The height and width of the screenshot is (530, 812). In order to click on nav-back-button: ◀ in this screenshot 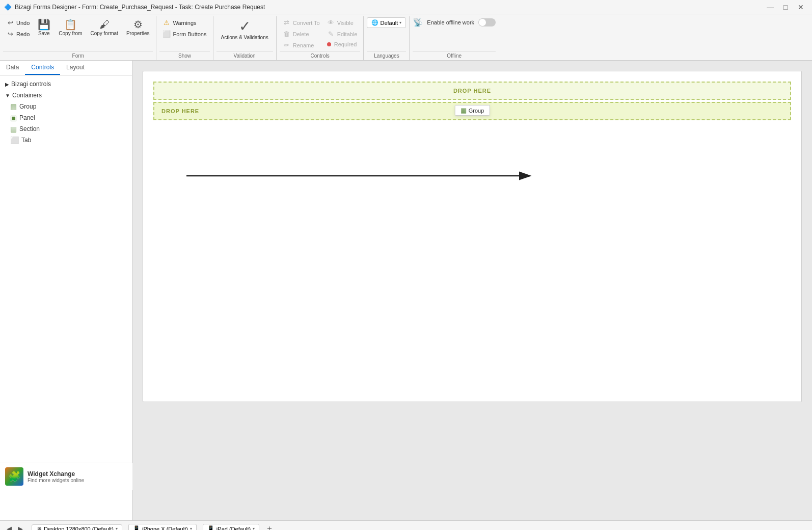, I will do `click(9, 527)`.